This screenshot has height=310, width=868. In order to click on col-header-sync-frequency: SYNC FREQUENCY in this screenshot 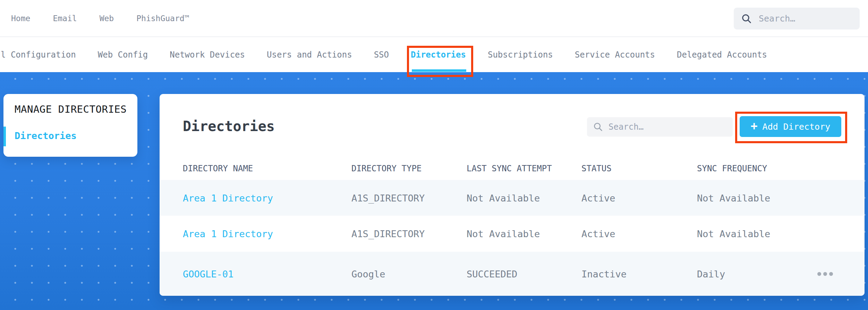, I will do `click(732, 169)`.